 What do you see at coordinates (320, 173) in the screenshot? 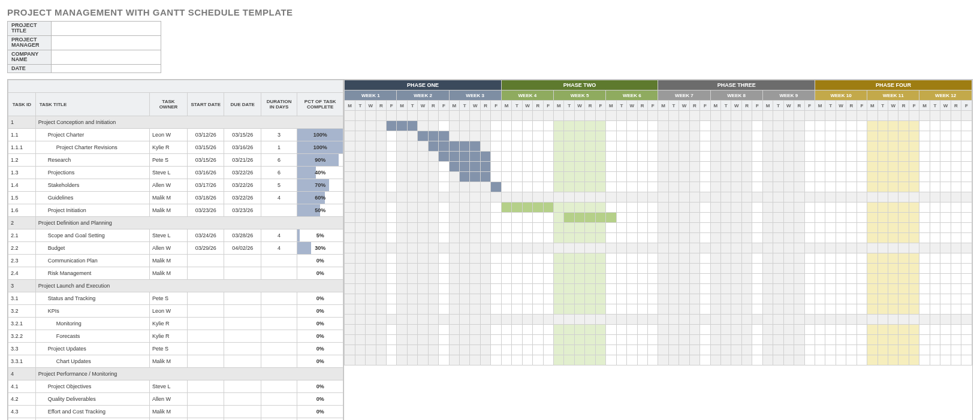
I see `task-pct: 40%` at bounding box center [320, 173].